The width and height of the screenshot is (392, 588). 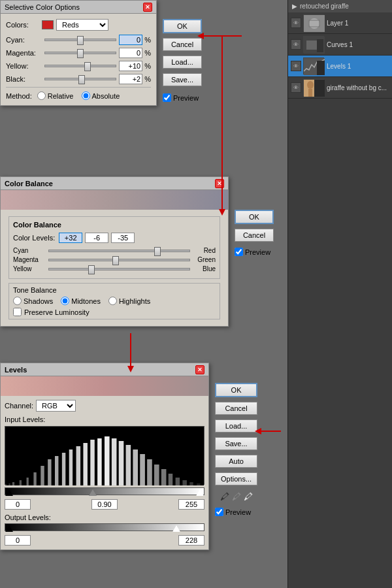 I want to click on visibility-icon: 👁, so click(x=296, y=23).